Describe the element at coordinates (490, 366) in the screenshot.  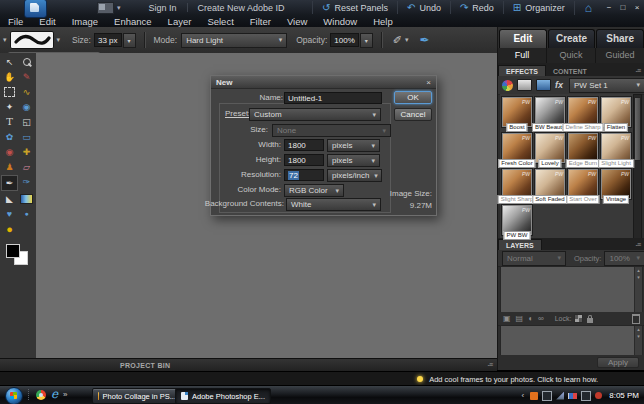
I see `project-bin-menu-icon: -≡` at that location.